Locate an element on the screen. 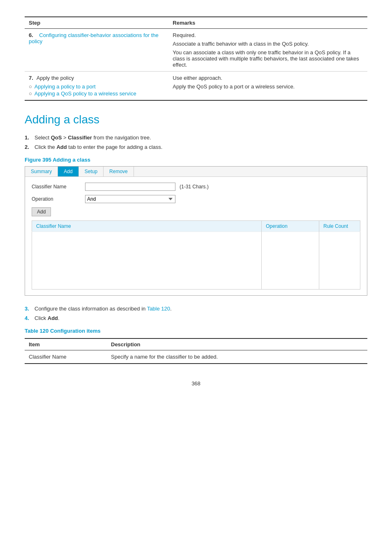 The width and height of the screenshot is (392, 533). item-col-header: Item is located at coordinates (66, 345).